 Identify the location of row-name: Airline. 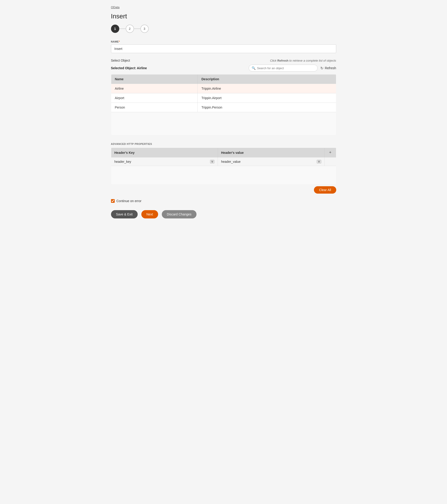
(154, 89).